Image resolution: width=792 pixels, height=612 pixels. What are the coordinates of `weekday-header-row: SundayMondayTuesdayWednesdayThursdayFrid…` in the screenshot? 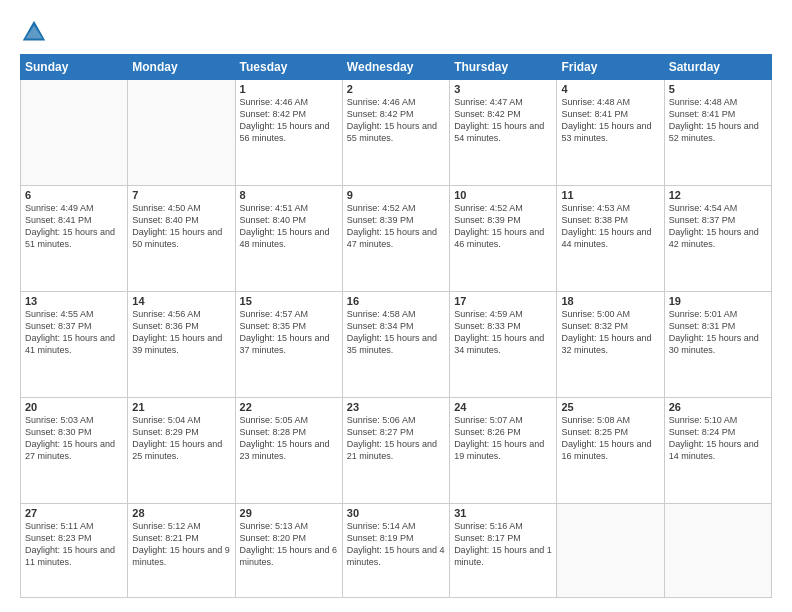 It's located at (396, 68).